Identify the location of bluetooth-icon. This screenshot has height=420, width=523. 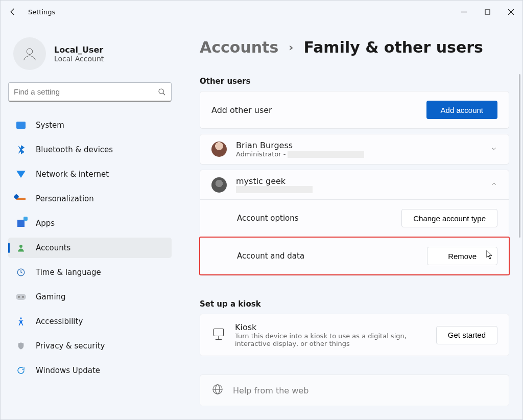
(21, 150).